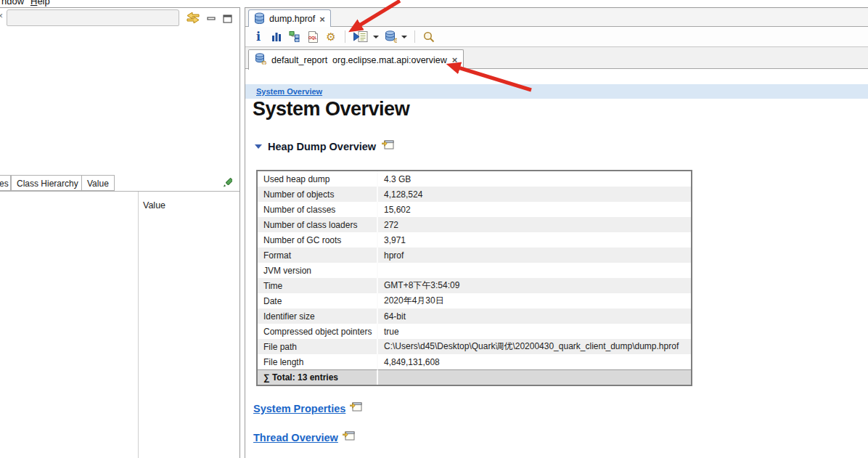  I want to click on table-cell-value, so click(534, 270).